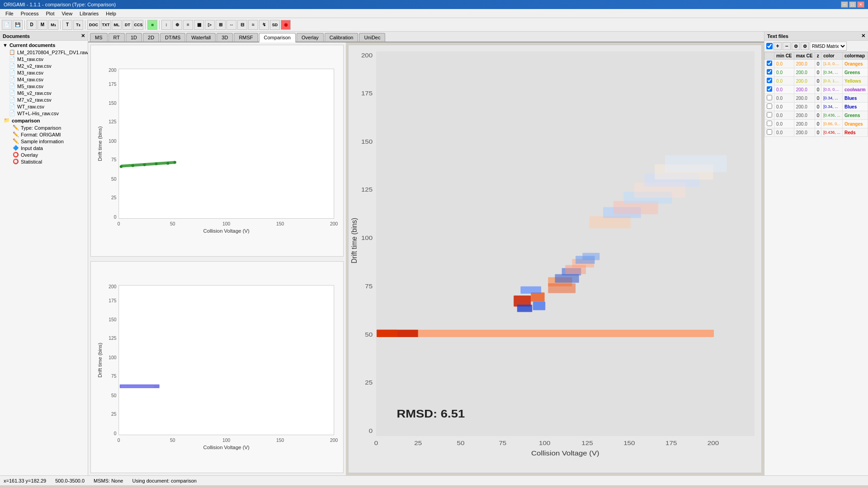 The image size is (868, 488). I want to click on col-check, so click(769, 56).